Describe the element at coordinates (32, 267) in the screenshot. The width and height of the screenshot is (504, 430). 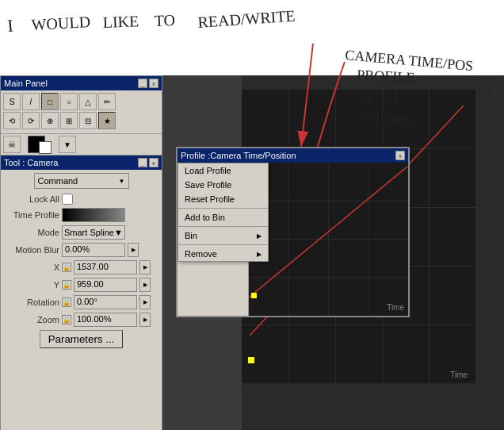
I see `x-label: X` at that location.